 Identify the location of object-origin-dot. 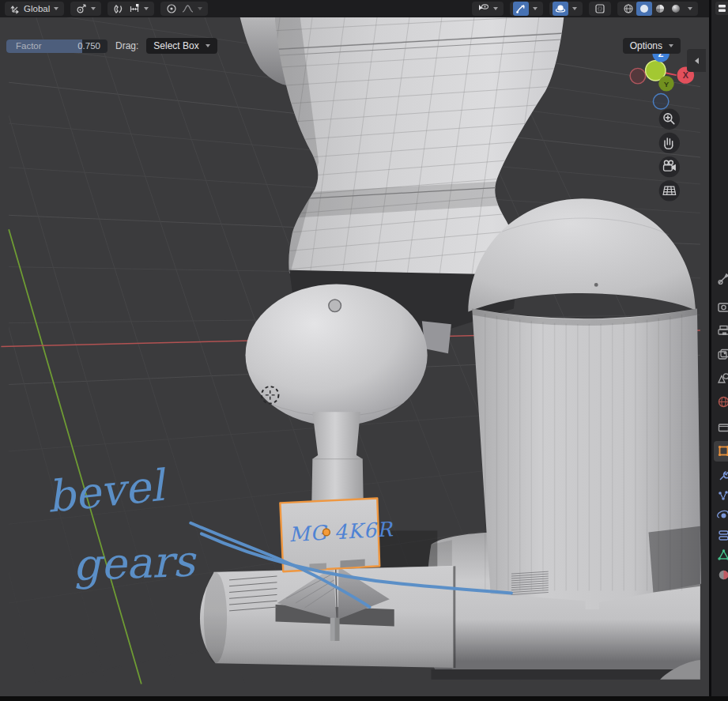
(327, 533).